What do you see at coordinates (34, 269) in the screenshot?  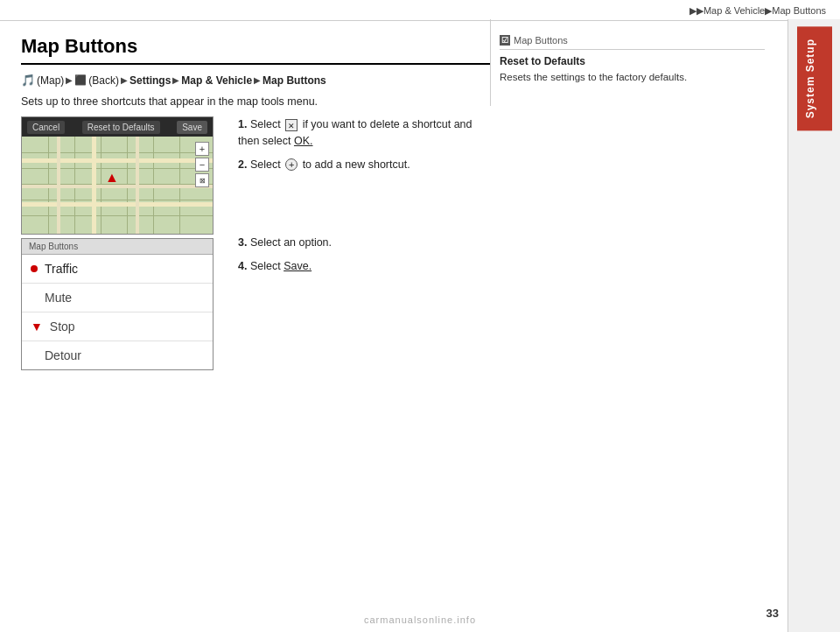 I see `traffic-indicator` at bounding box center [34, 269].